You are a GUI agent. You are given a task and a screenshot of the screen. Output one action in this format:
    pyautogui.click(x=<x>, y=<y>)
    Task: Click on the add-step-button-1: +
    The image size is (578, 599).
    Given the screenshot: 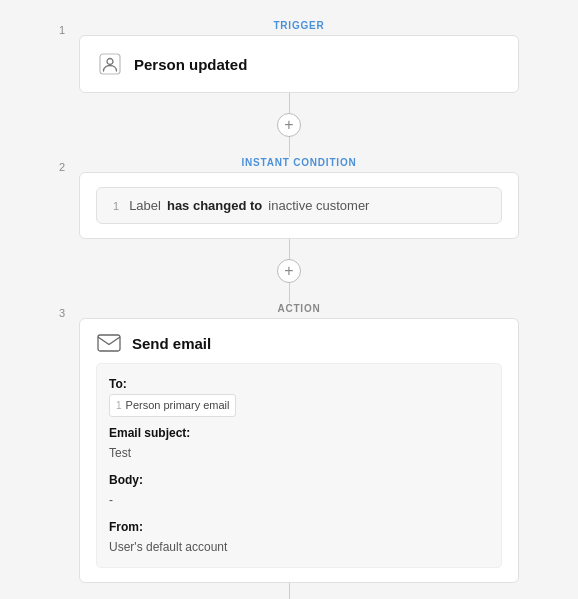 What is the action you would take?
    pyautogui.click(x=289, y=125)
    